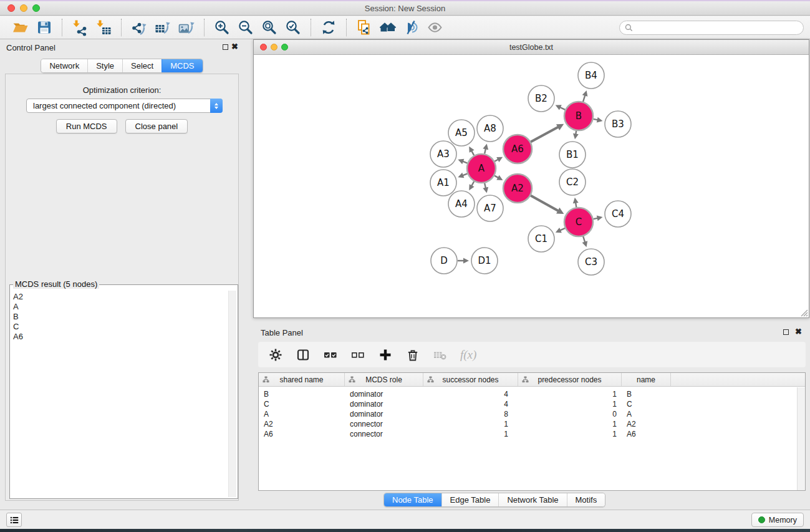  I want to click on graph-node-label: C2, so click(572, 182).